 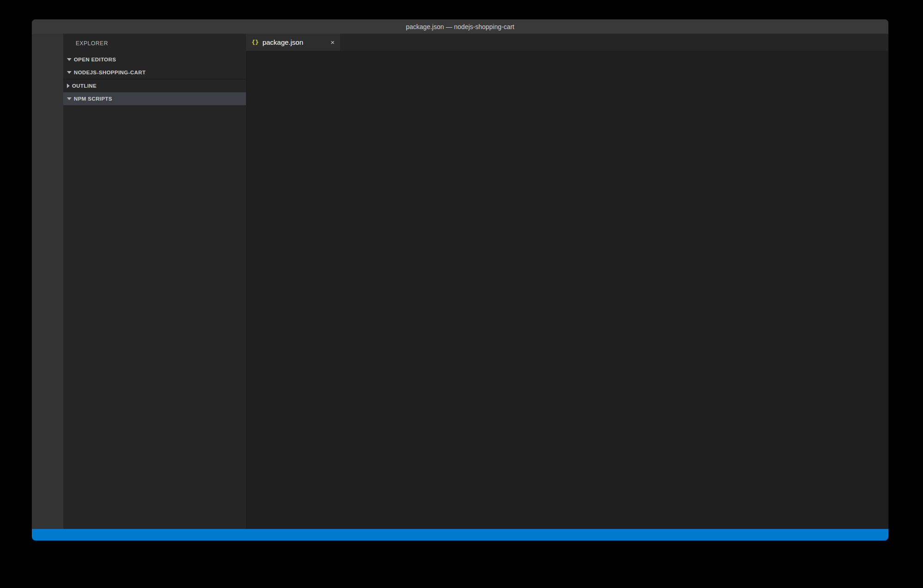 What do you see at coordinates (68, 86) in the screenshot?
I see `chevron-right-icon` at bounding box center [68, 86].